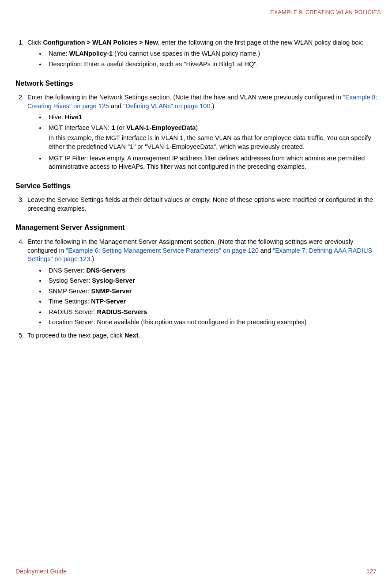 The width and height of the screenshot is (392, 588). Describe the element at coordinates (116, 106) in the screenshot. I see `net-intro-mid: and` at that location.